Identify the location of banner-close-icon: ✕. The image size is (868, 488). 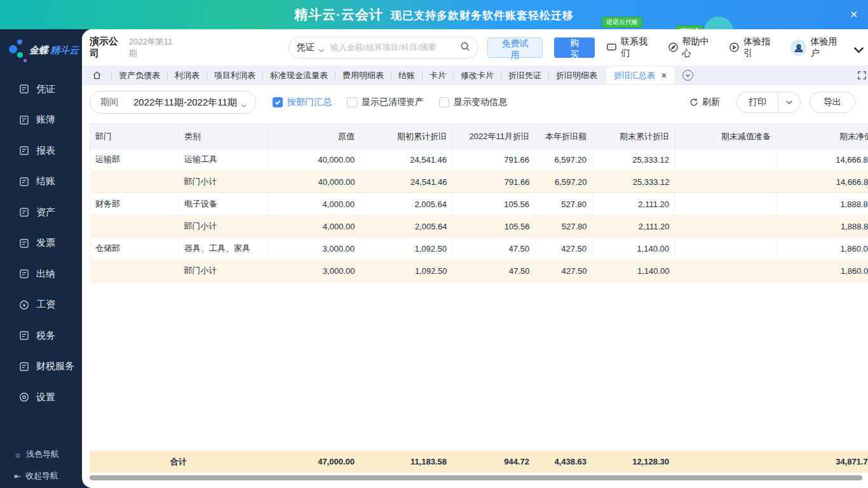
(854, 15).